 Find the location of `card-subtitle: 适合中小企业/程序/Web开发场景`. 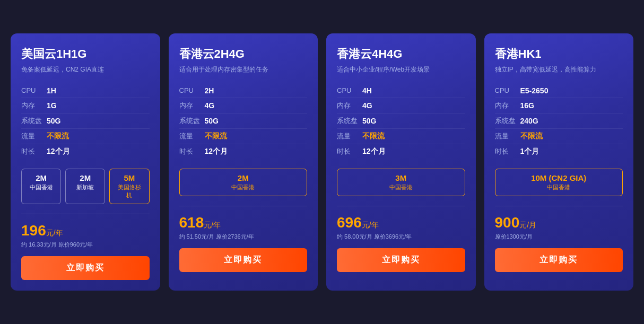

card-subtitle: 适合中小企业/程序/Web开发场景 is located at coordinates (401, 70).